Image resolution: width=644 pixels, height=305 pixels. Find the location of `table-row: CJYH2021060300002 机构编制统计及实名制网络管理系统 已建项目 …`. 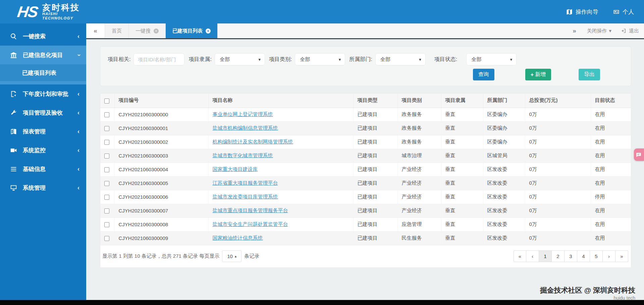

table-row: CJYH2021060300002 机构编制统计及实名制网络管理系统 已建项目 … is located at coordinates (366, 142).